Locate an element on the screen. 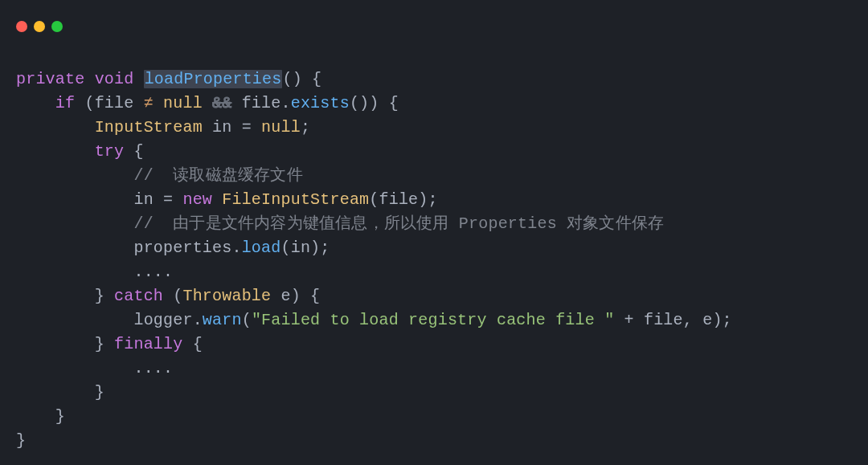  comment-line: // 读取磁盘缓存文件 is located at coordinates (218, 175).